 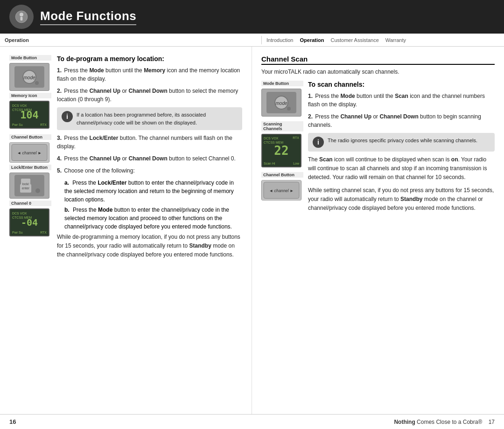 What do you see at coordinates (296, 163) in the screenshot?
I see `scan-right: Low` at bounding box center [296, 163].